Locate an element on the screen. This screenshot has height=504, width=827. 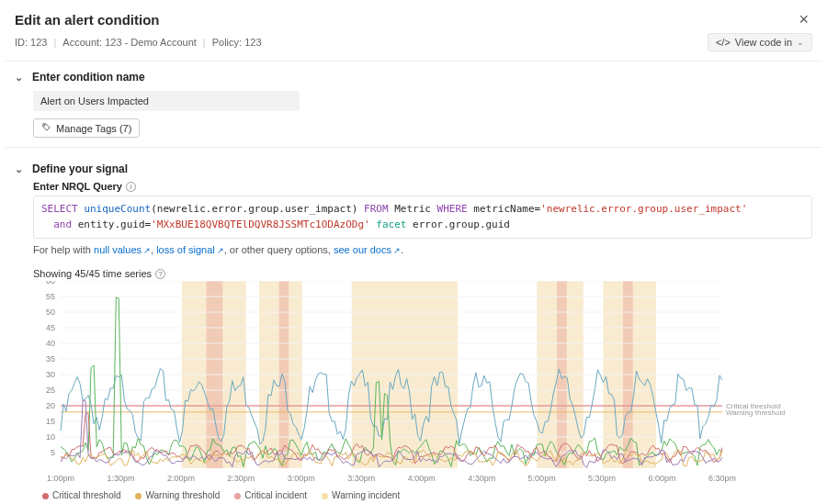
info-icon: i is located at coordinates (130, 187).